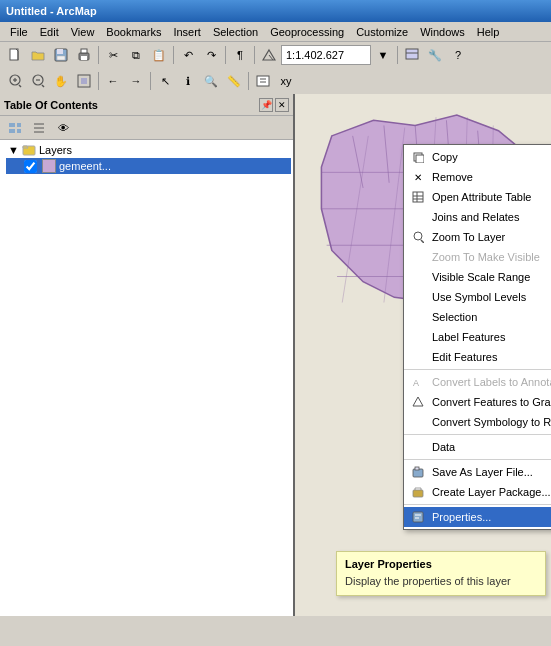 This screenshot has width=551, height=646. I want to click on measure-button: 📏, so click(234, 81).